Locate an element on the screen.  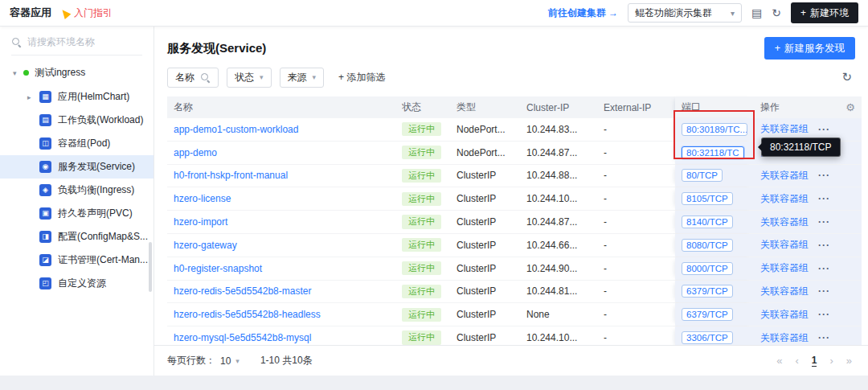
sidebar-item-custom-resource: ◰自定义资源 is located at coordinates (77, 283).